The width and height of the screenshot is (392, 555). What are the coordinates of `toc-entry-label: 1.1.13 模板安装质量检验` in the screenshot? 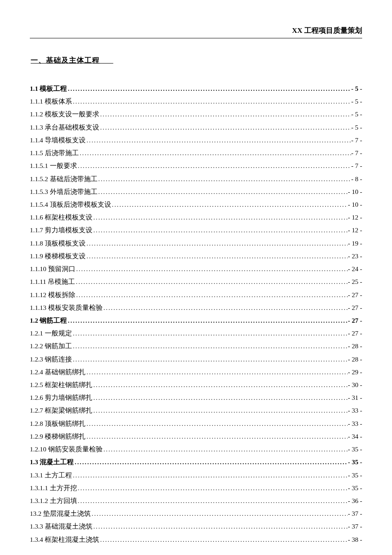 It's located at (66, 308).